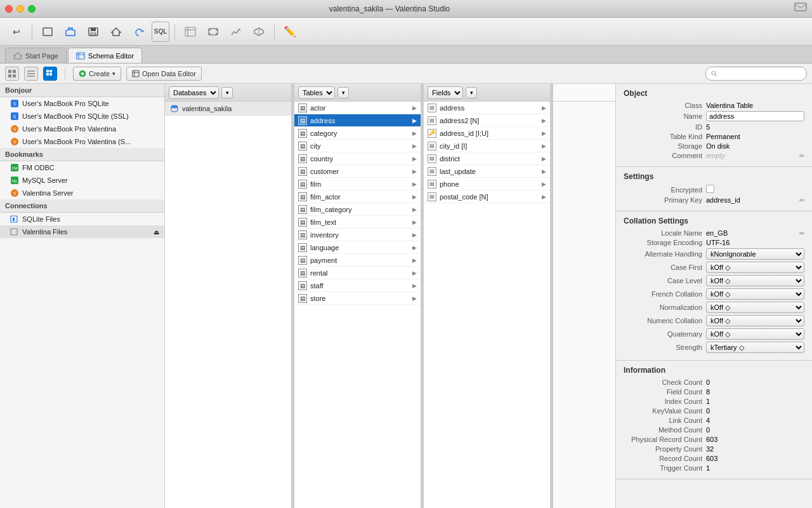  Describe the element at coordinates (236, 32) in the screenshot. I see `chart-button` at that location.